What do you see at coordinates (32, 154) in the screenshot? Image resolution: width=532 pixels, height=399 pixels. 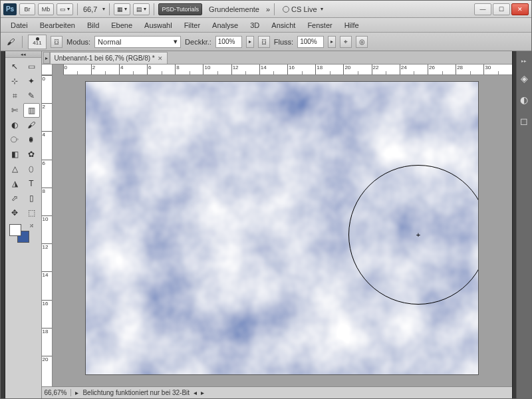 I see `dodge-tool: ✿` at bounding box center [32, 154].